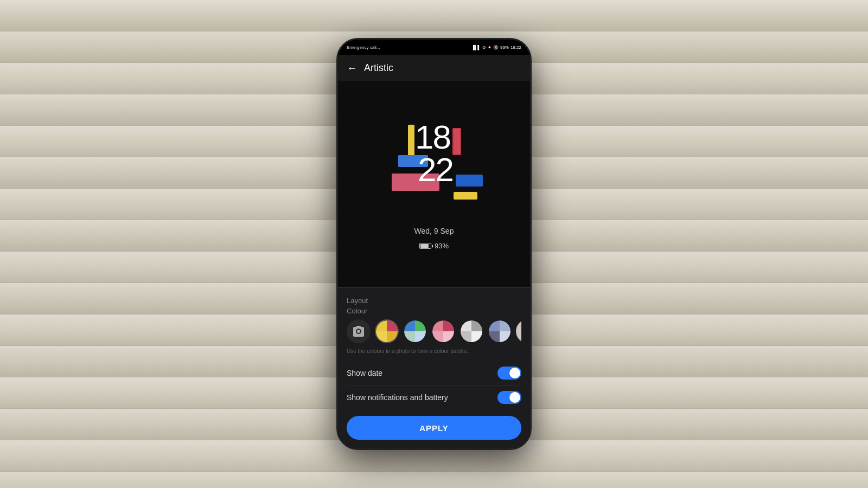  I want to click on swatch-blue-gray, so click(500, 331).